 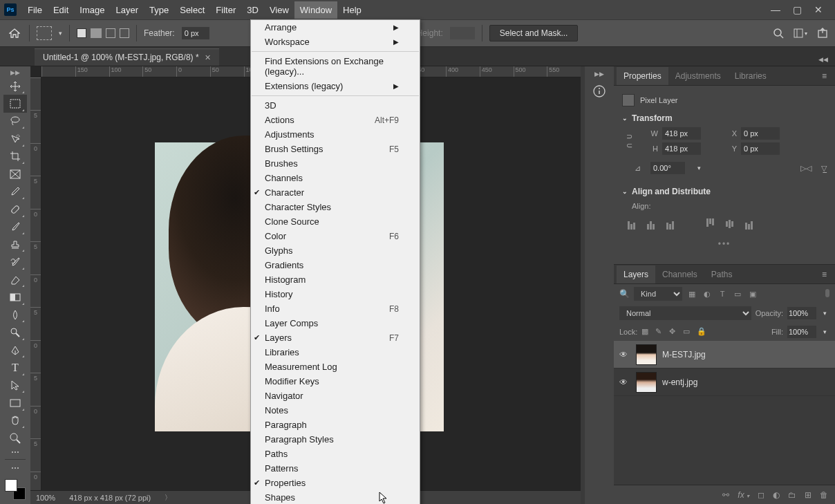 I want to click on menu-item-3d: 3D, so click(x=335, y=105).